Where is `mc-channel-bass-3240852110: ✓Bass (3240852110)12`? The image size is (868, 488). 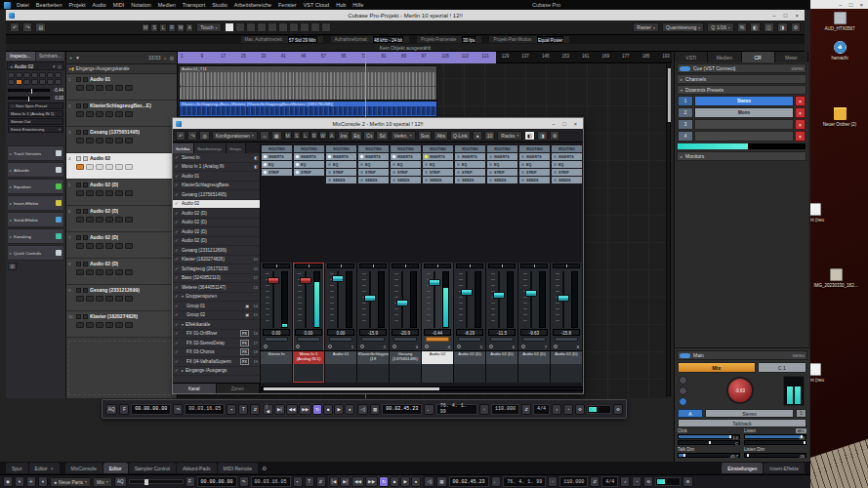
mc-channel-bass-3240852110: ✓Bass (3240852110)12 is located at coordinates (217, 279).